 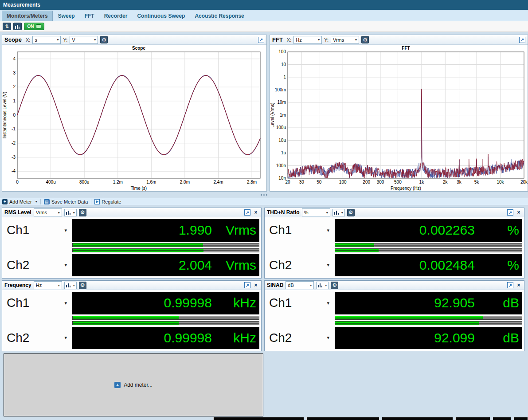 I want to click on horizontal-splitter-handle, so click(x=264, y=195).